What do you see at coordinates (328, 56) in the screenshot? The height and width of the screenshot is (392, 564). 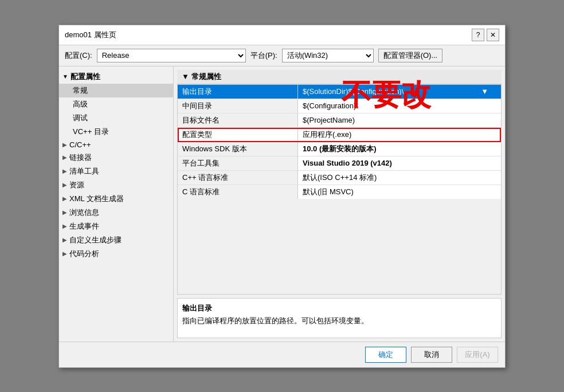 I see `platform-select: 活动(Win32)` at bounding box center [328, 56].